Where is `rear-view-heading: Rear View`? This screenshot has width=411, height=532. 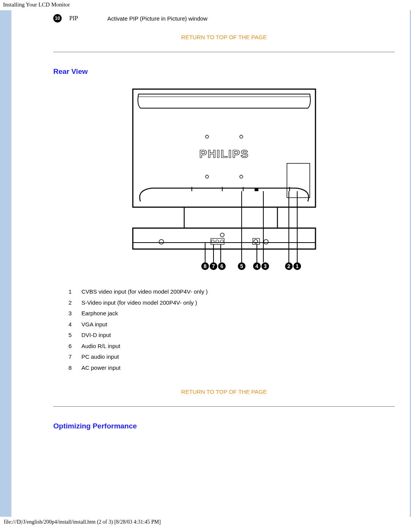 rear-view-heading: Rear View is located at coordinates (224, 72).